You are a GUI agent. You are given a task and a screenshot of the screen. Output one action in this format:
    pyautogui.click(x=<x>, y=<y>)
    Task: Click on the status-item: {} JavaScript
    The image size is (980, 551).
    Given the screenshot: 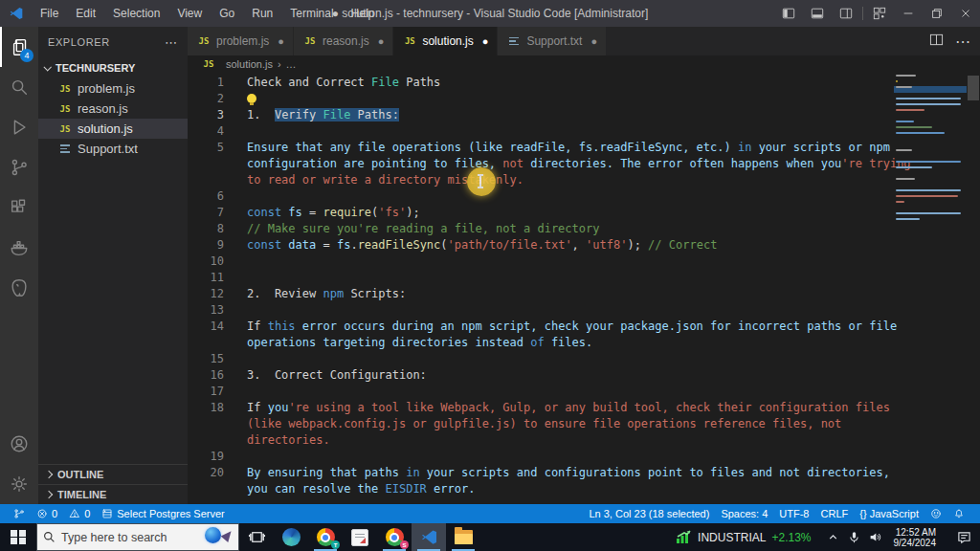 What is the action you would take?
    pyautogui.click(x=889, y=514)
    